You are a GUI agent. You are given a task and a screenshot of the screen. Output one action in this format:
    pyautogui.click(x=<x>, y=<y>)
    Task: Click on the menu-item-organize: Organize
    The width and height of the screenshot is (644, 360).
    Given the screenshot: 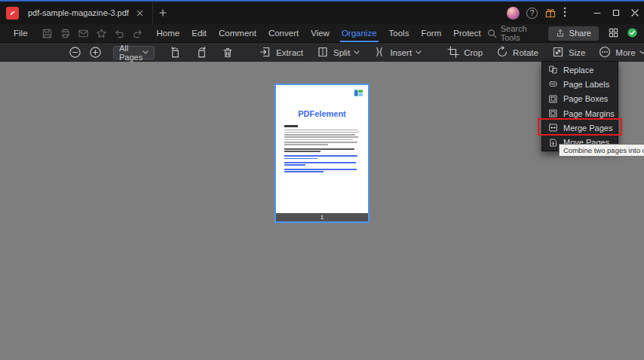 What is the action you would take?
    pyautogui.click(x=359, y=33)
    